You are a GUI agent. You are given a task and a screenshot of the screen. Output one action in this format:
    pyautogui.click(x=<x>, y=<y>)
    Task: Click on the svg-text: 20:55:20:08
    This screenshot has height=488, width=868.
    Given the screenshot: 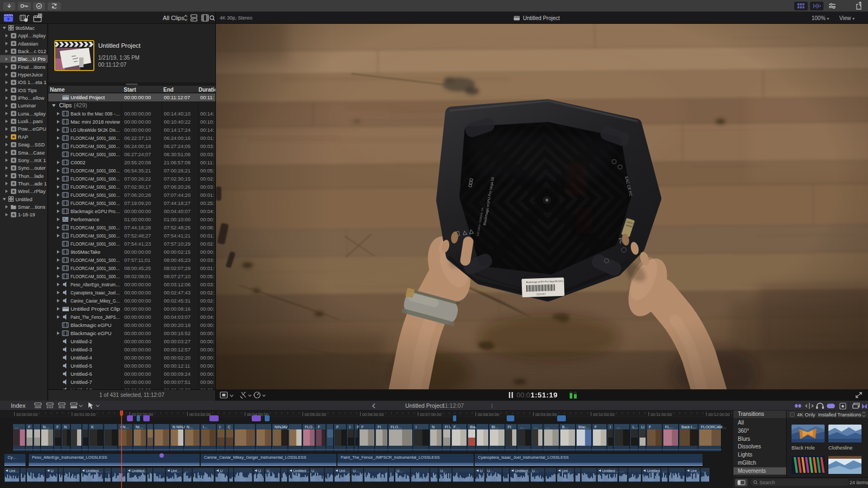 What is the action you would take?
    pyautogui.click(x=138, y=163)
    